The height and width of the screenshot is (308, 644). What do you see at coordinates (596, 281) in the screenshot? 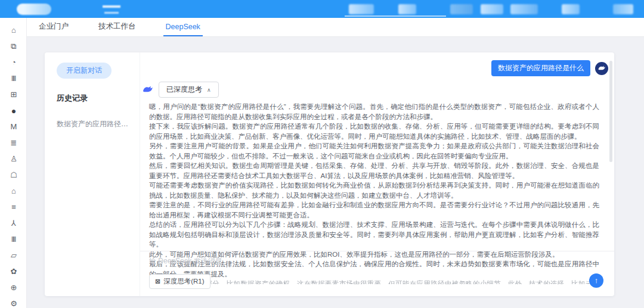
I see `send-button: ↑` at bounding box center [596, 281].